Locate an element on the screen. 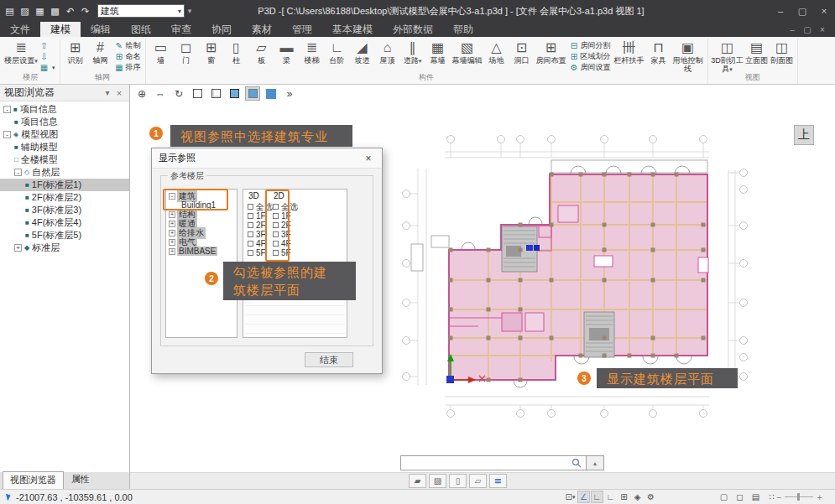  ribbon-button: ▧ 幕墙编辑 is located at coordinates (467, 52).